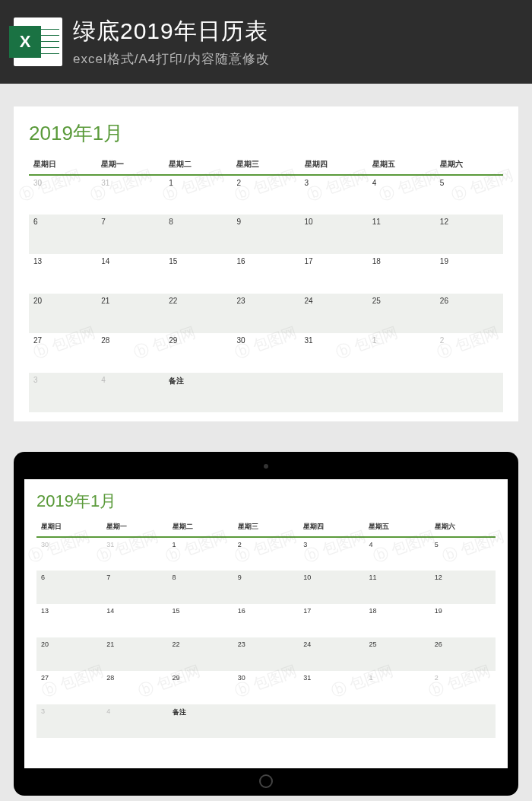  I want to click on day-cell: 5, so click(463, 554).